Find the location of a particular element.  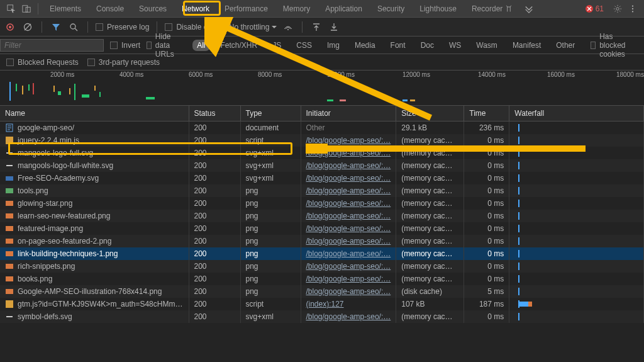

filter-input is located at coordinates (52, 45).